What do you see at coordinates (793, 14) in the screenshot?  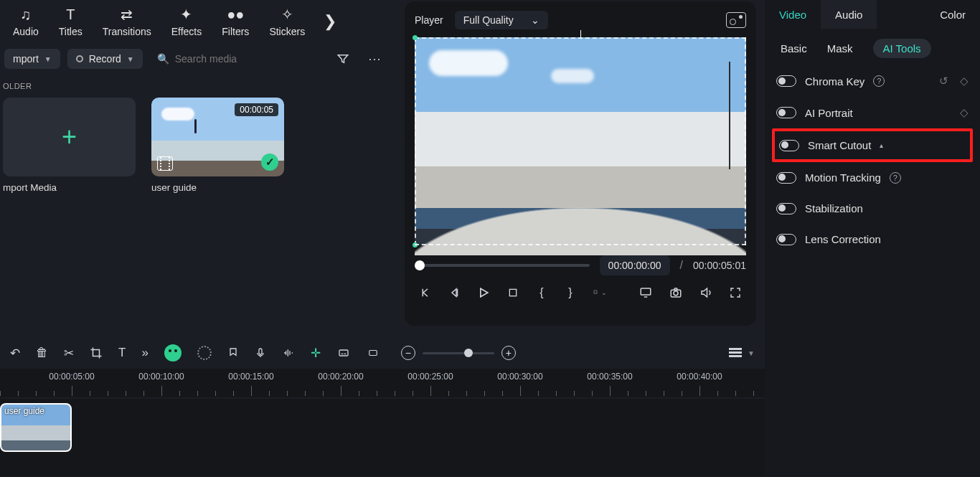 I see `tab-video: Video` at bounding box center [793, 14].